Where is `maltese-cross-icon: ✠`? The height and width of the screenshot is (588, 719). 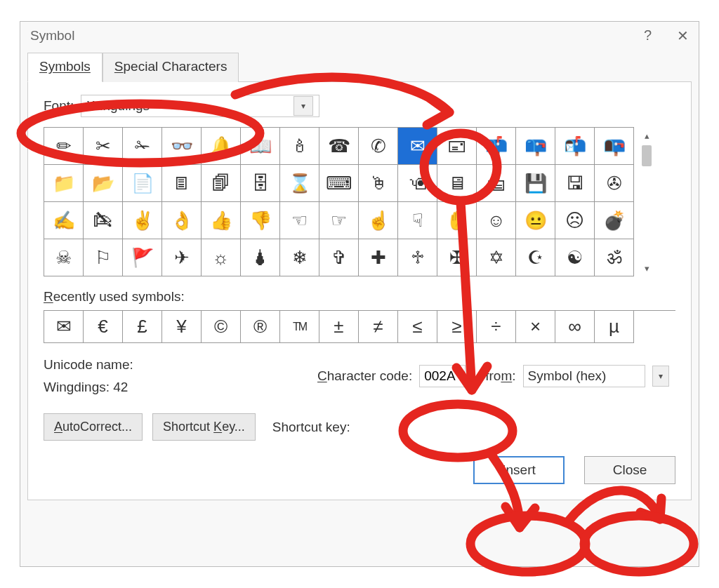
maltese-cross-icon: ✠ is located at coordinates (457, 258).